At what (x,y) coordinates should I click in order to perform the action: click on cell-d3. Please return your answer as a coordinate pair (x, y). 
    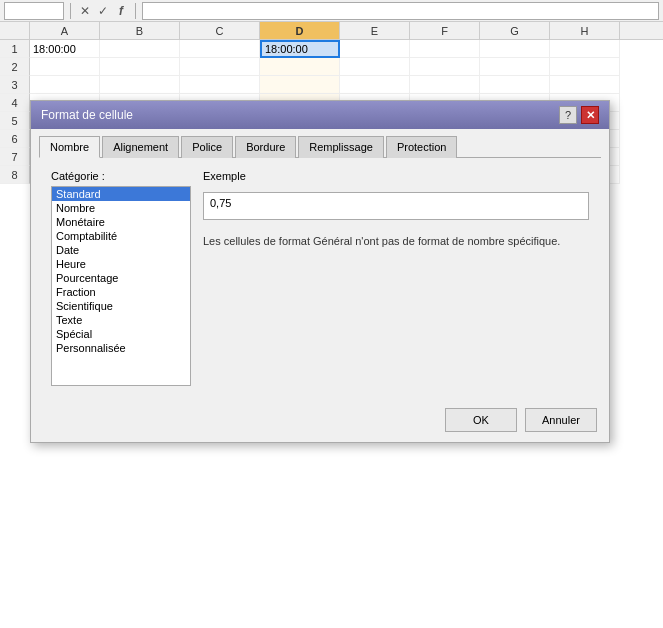
    Looking at the image, I should click on (300, 85).